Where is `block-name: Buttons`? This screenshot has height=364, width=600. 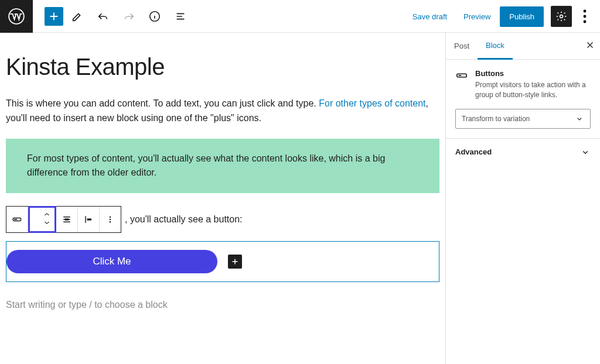 block-name: Buttons is located at coordinates (533, 74).